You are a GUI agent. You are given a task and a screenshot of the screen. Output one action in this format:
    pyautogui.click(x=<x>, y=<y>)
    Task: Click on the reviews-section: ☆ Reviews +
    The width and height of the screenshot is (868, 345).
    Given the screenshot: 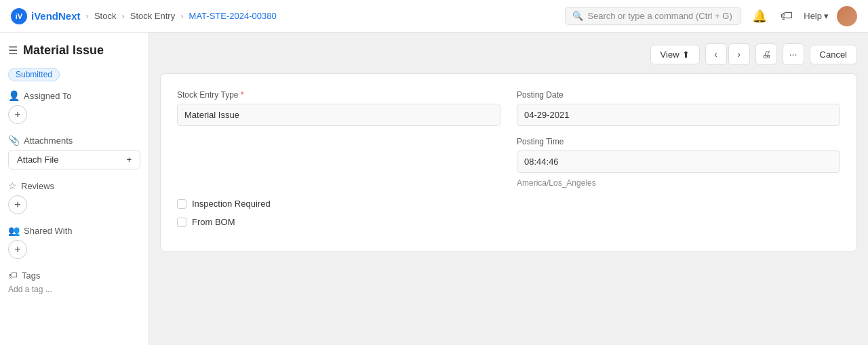 What is the action you would take?
    pyautogui.click(x=75, y=197)
    